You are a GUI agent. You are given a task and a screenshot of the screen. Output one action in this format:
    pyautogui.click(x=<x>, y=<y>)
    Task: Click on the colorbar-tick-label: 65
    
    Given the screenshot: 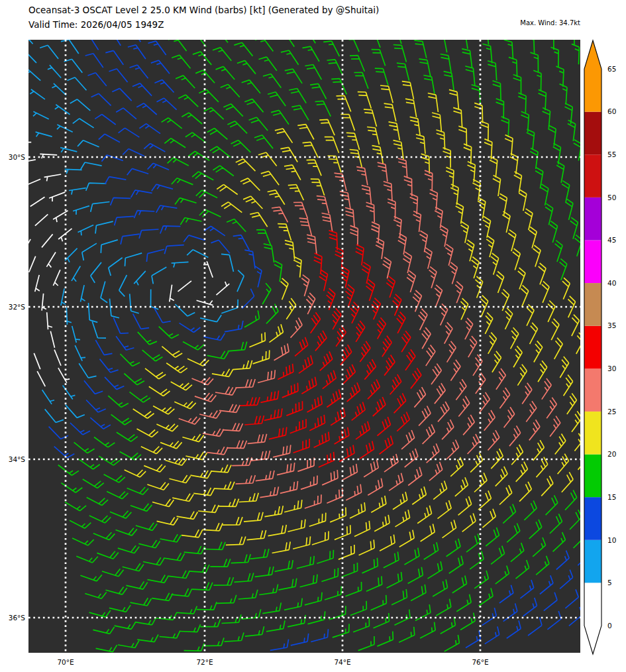 What is the action you would take?
    pyautogui.click(x=612, y=69)
    